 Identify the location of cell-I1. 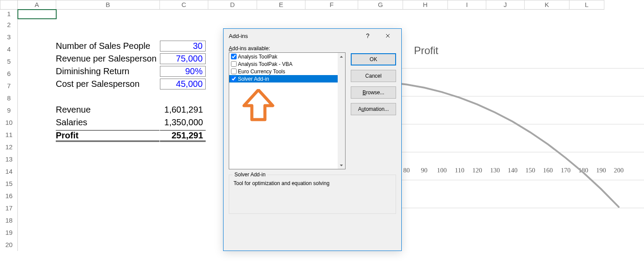
(467, 14).